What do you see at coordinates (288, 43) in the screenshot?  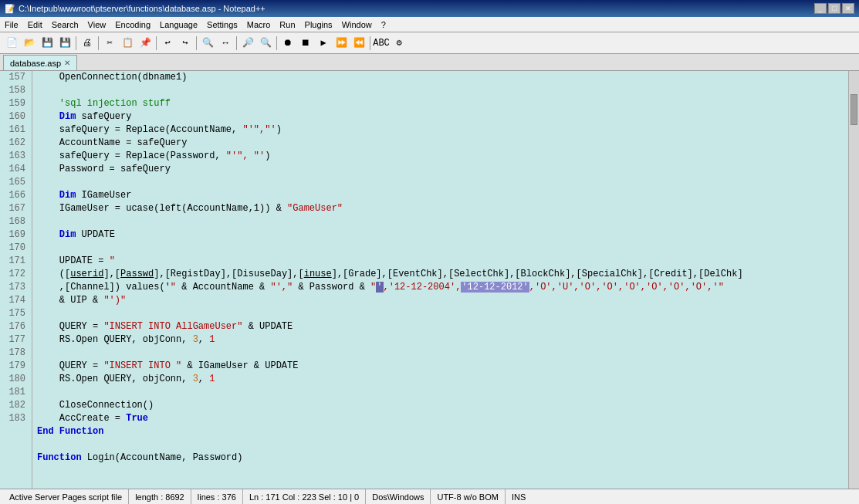 I see `toolbar-macro-rec: ⏺` at bounding box center [288, 43].